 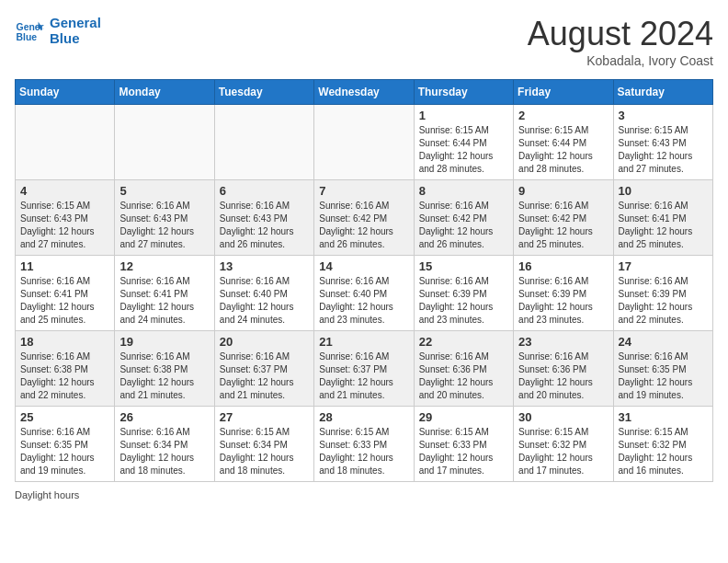 I want to click on calendar-cell: 27Sunrise: 6:15 AM Sunset: 6:34 PM Dayli…, so click(x=264, y=444).